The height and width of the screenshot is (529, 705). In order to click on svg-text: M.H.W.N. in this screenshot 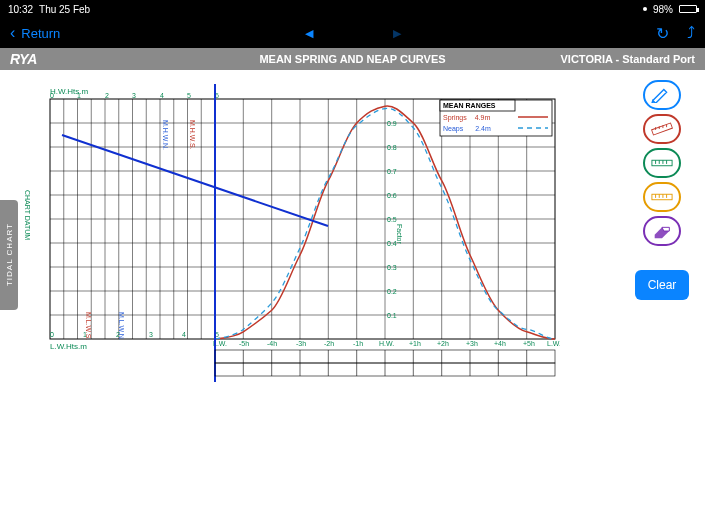, I will do `click(166, 135)`.